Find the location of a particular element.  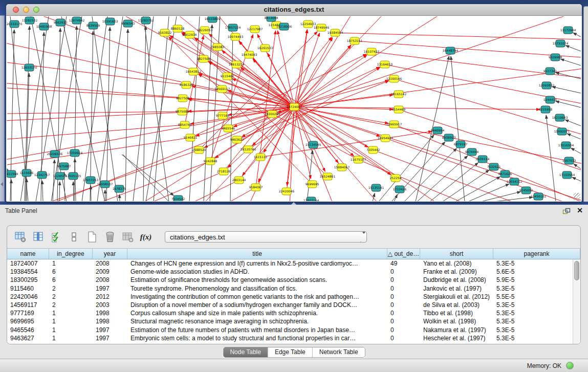

table-cell: Yano et al. (2008) is located at coordinates (456, 264).